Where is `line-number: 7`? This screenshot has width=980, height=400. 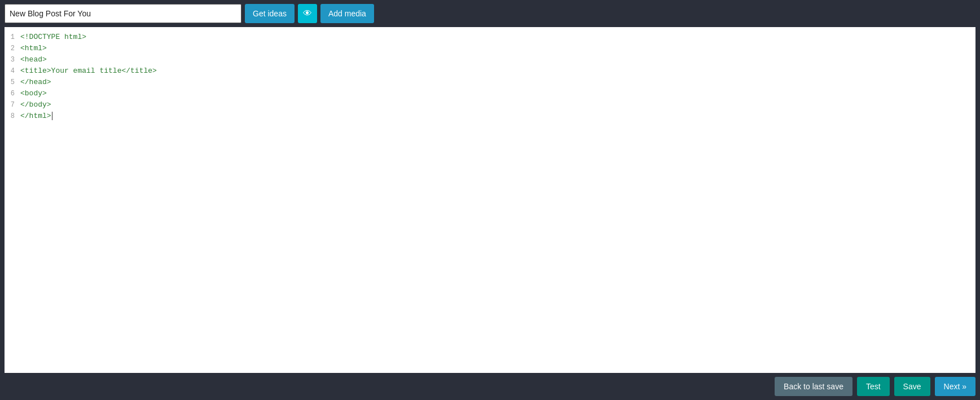
line-number: 7 is located at coordinates (12, 105).